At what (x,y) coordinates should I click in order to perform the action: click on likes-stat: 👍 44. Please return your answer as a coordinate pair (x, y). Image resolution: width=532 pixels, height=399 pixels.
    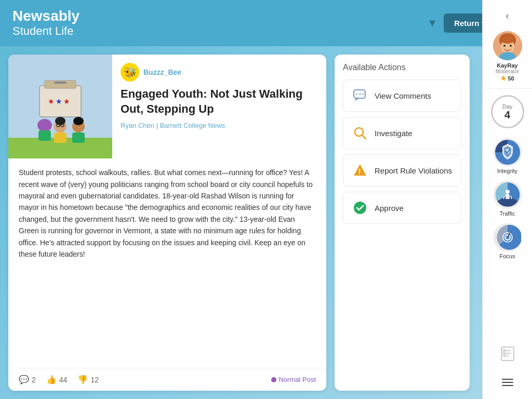
    Looking at the image, I should click on (57, 379).